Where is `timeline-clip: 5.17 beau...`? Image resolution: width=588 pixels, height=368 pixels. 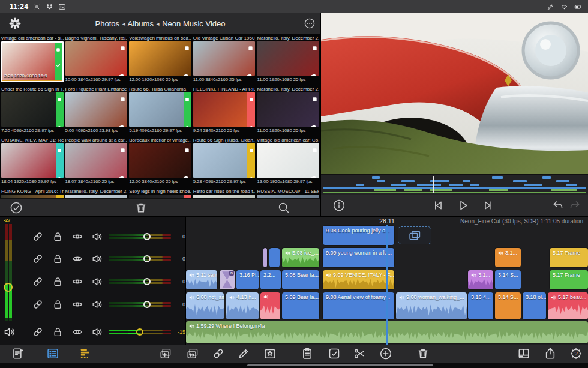
timeline-clip: 5.17 beau... is located at coordinates (568, 306).